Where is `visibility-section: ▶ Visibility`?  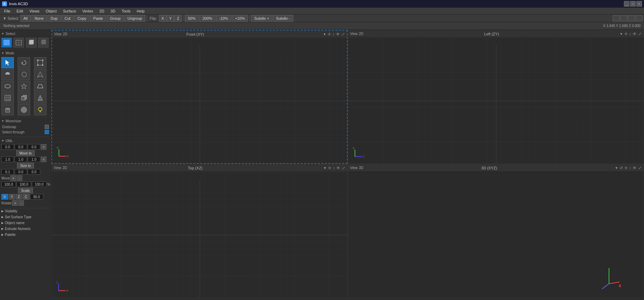 visibility-section: ▶ Visibility is located at coordinates (26, 211).